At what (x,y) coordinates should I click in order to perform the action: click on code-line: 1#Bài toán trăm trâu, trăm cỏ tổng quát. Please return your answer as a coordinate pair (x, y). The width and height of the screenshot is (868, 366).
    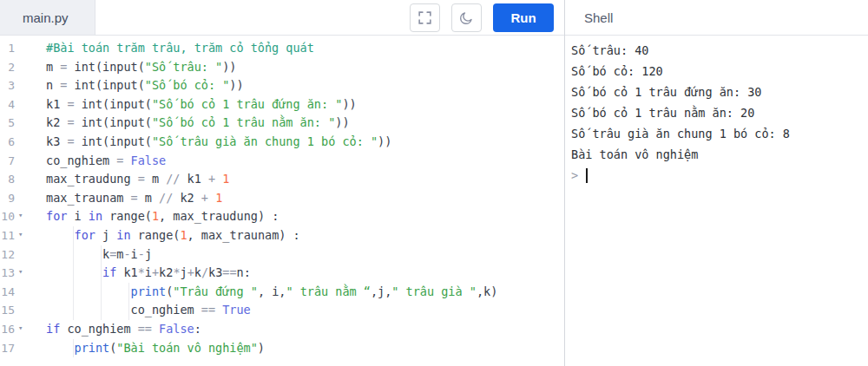
    Looking at the image, I should click on (282, 49).